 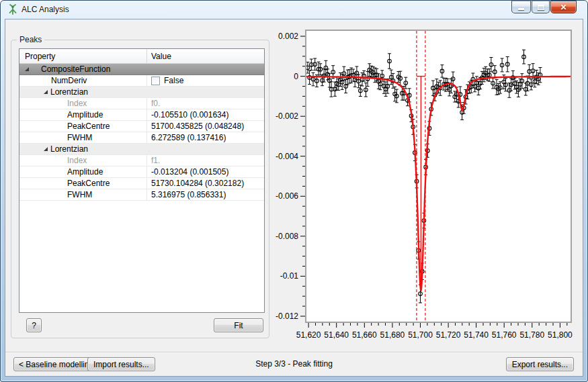 What do you see at coordinates (206, 172) in the screenshot?
I see `property-value: -0.013204 (0.001505)` at bounding box center [206, 172].